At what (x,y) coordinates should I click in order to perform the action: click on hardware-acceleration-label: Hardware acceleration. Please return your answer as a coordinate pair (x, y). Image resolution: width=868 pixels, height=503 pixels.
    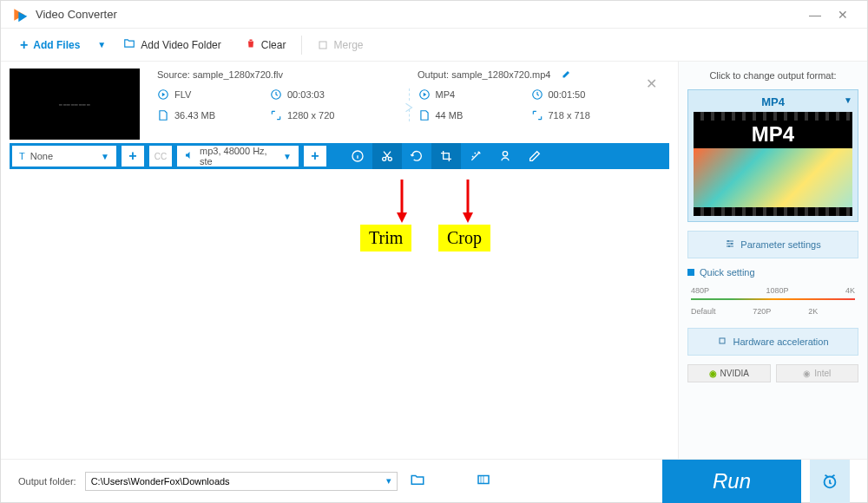
    Looking at the image, I should click on (780, 342).